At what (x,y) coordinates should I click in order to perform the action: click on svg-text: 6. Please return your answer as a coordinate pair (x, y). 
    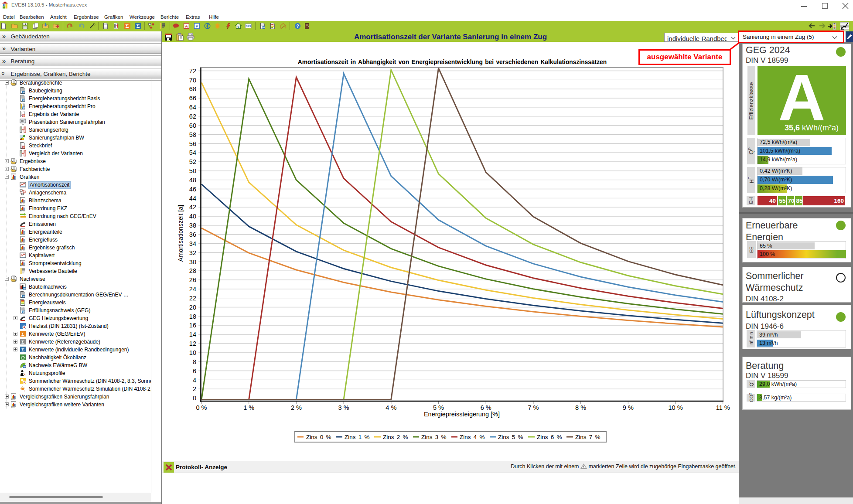
    Looking at the image, I should click on (194, 371).